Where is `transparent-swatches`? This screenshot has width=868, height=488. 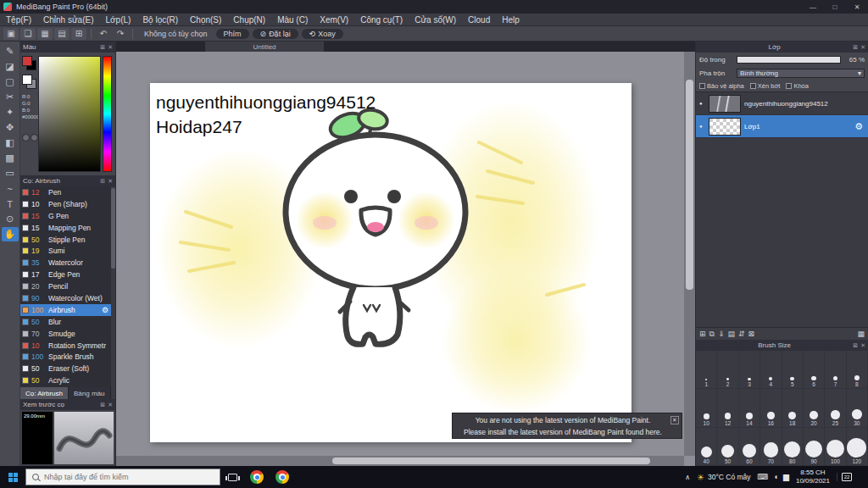
transparent-swatches is located at coordinates (30, 82).